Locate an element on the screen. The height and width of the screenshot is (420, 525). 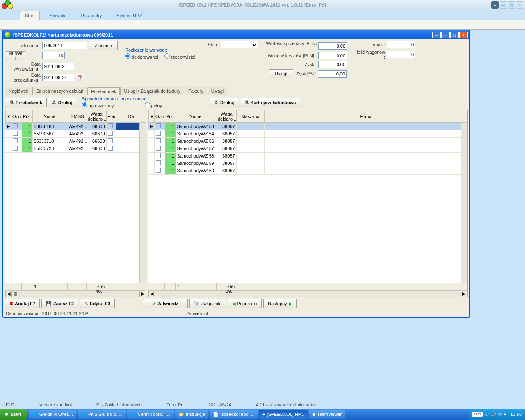
col-prz: Prz... is located at coordinates (27, 116).